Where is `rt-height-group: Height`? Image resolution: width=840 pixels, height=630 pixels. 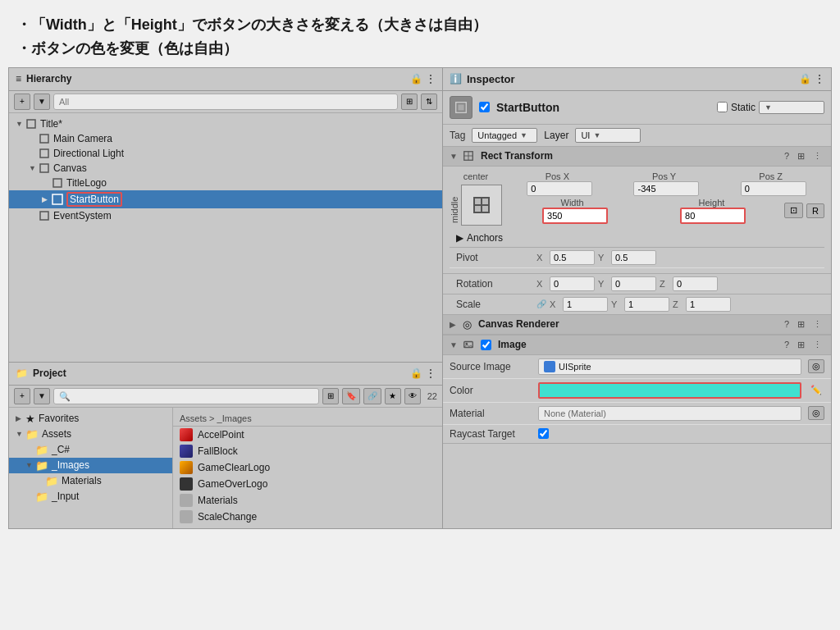
rt-height-group: Height is located at coordinates (713, 211).